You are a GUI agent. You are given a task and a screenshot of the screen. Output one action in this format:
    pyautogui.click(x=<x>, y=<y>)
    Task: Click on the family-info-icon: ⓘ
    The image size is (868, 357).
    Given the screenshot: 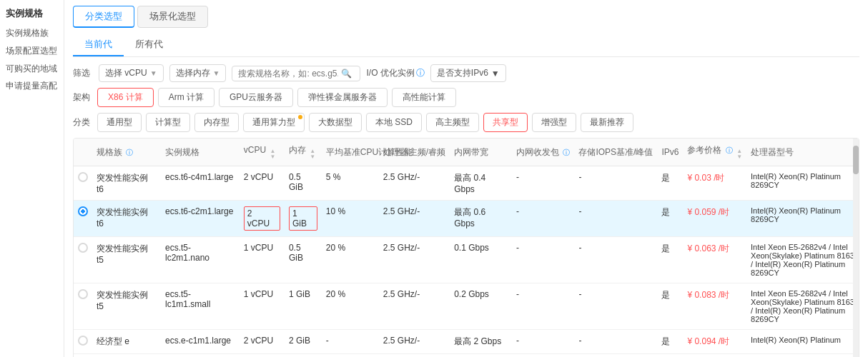 What is the action you would take?
    pyautogui.click(x=129, y=153)
    